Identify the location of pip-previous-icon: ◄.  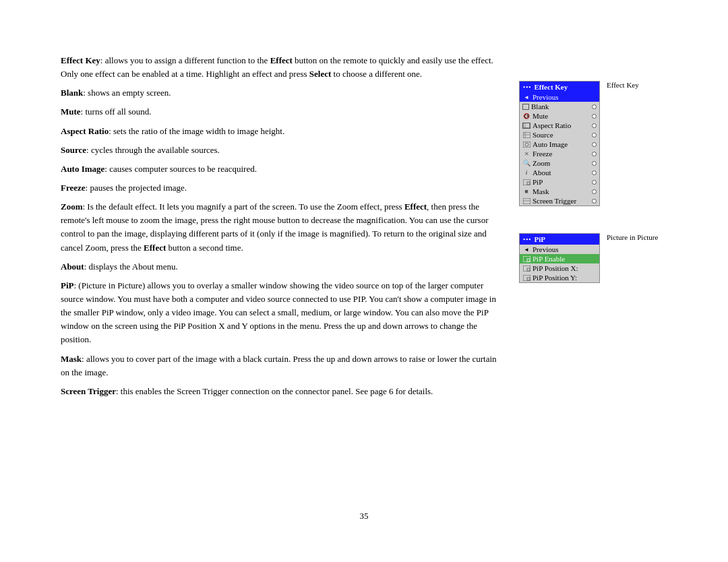
(526, 249).